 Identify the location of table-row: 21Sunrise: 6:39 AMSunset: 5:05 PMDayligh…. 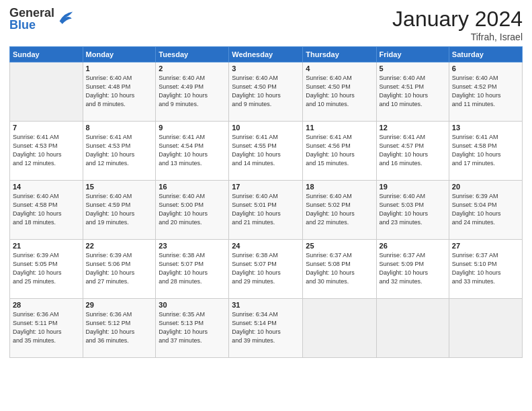
(47, 269).